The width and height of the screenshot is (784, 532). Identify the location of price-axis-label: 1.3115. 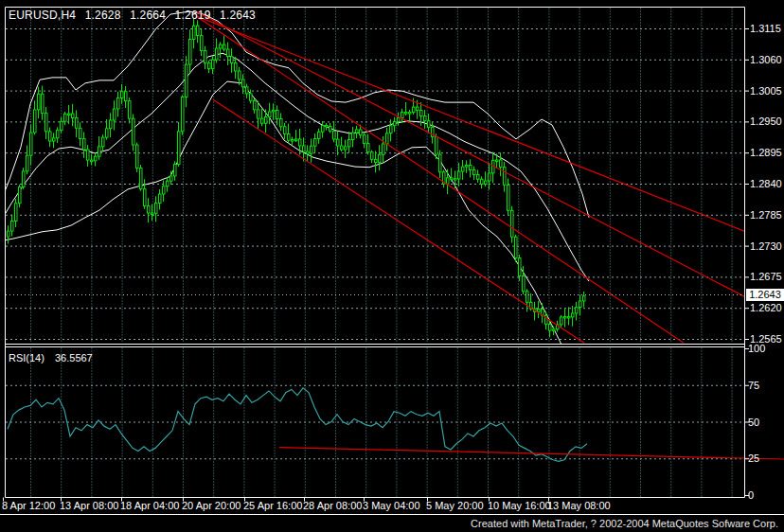
(765, 28).